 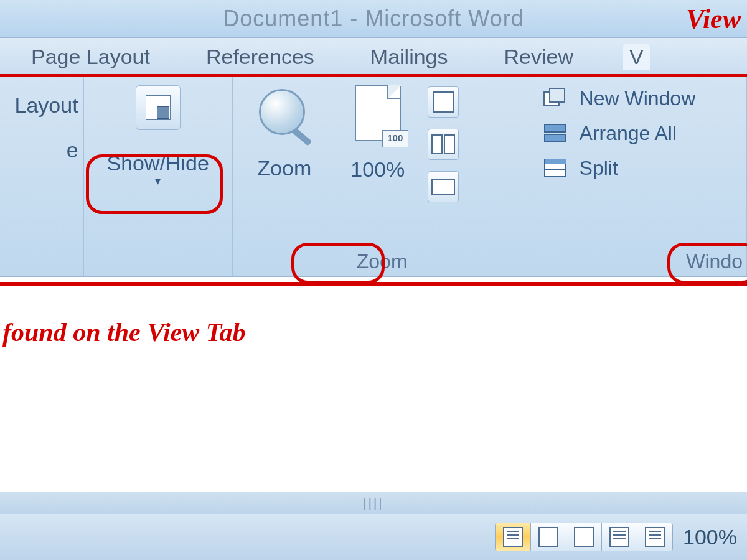 What do you see at coordinates (539, 57) in the screenshot?
I see `tab-review: Review` at bounding box center [539, 57].